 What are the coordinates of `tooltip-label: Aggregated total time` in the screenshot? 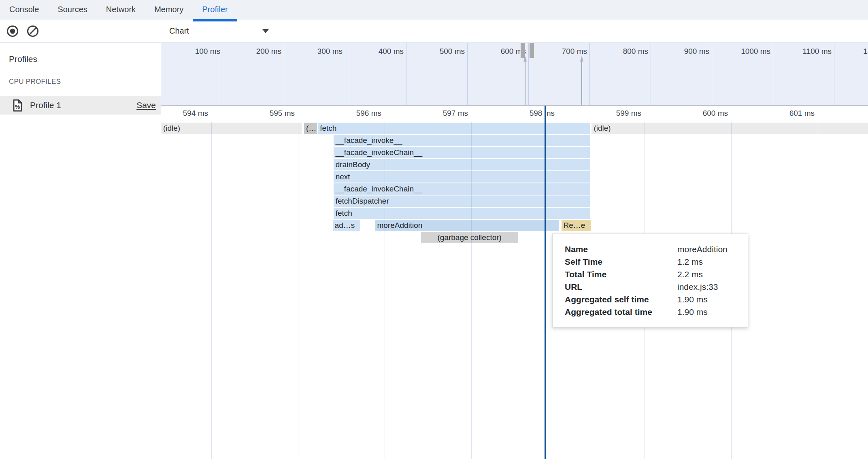 It's located at (621, 312).